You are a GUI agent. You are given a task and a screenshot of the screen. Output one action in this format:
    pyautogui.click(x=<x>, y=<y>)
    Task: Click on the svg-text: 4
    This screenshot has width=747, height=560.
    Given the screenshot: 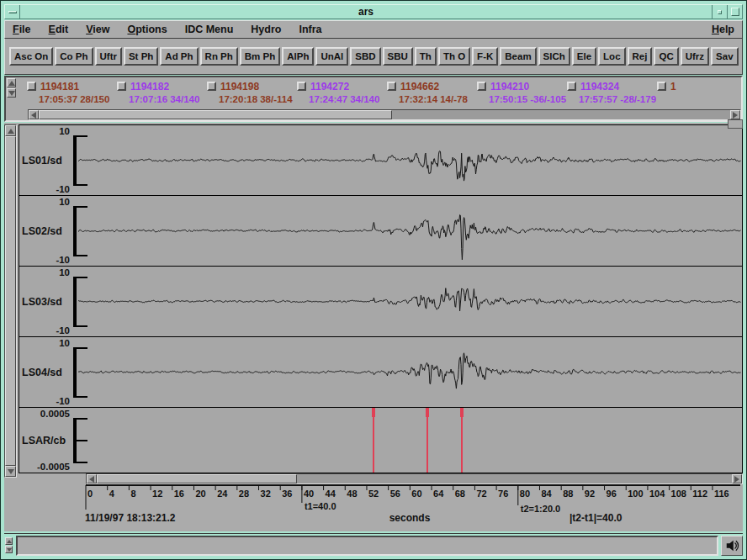 What is the action you would take?
    pyautogui.click(x=113, y=494)
    